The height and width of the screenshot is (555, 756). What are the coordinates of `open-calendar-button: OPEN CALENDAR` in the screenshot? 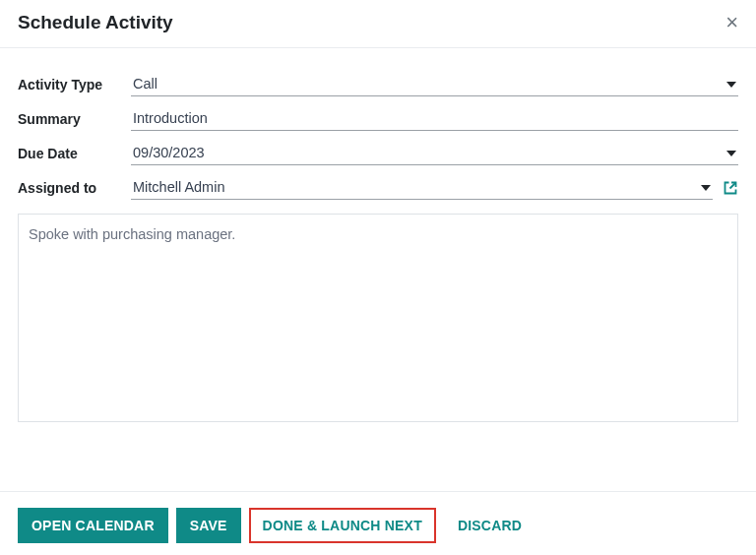 It's located at (93, 525).